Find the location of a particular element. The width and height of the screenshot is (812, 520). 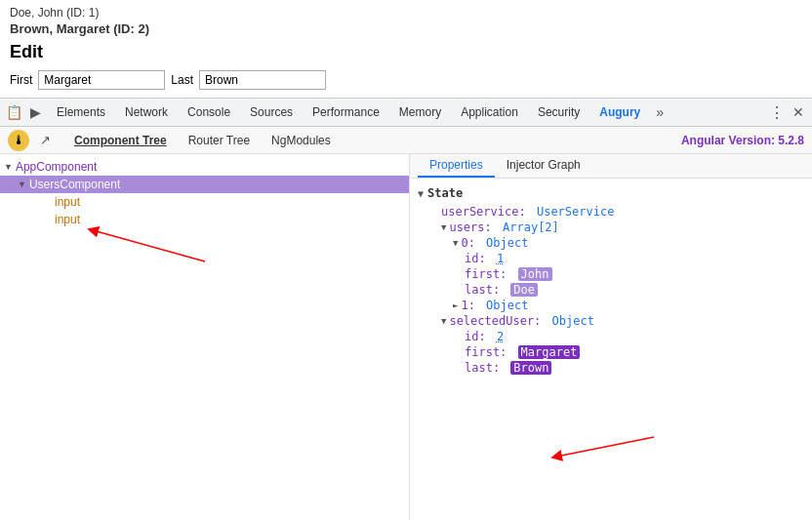

last-brown-value: Brown is located at coordinates (531, 368).